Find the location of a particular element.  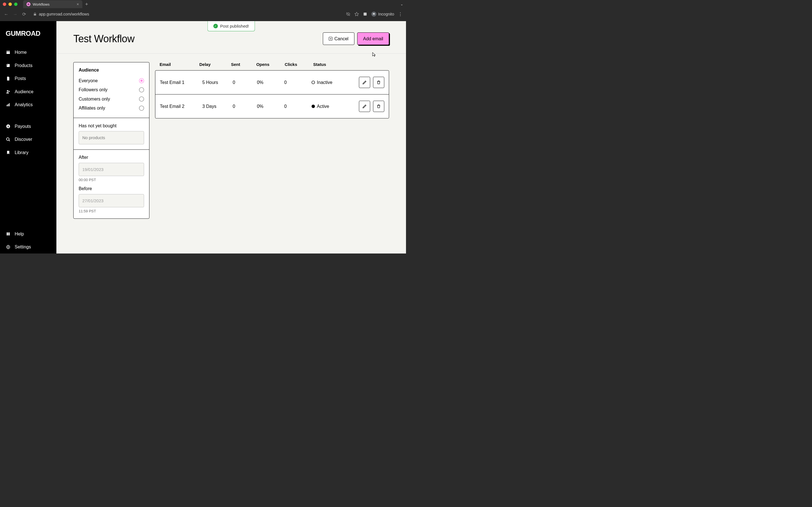

sidebar-item-label: Discover is located at coordinates (23, 139).